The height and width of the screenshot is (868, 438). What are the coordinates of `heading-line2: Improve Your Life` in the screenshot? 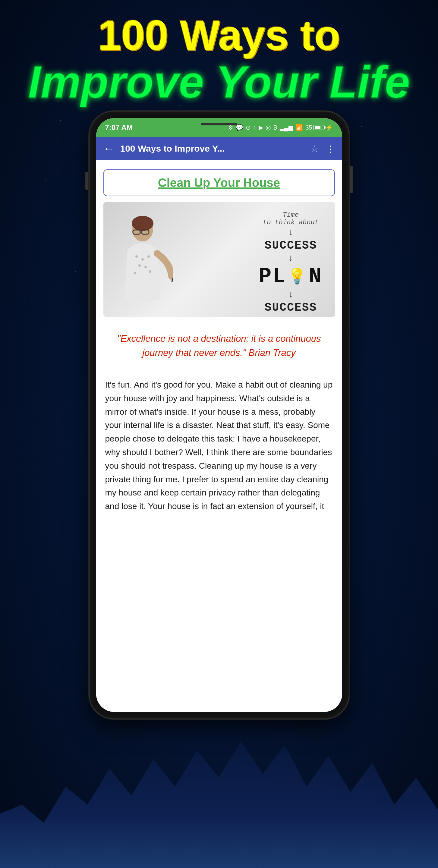 It's located at (219, 82).